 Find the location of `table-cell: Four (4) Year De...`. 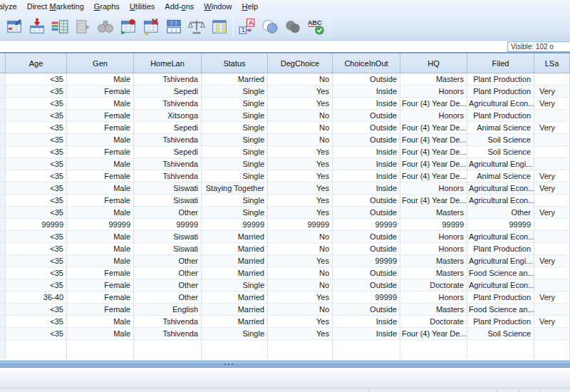

table-cell: Four (4) Year De... is located at coordinates (434, 128).